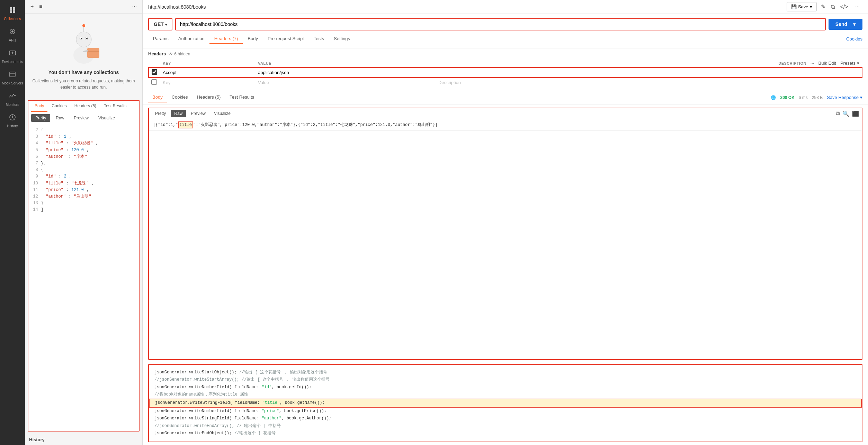  Describe the element at coordinates (794, 7) in the screenshot. I see `save-icon: 💾` at that location.